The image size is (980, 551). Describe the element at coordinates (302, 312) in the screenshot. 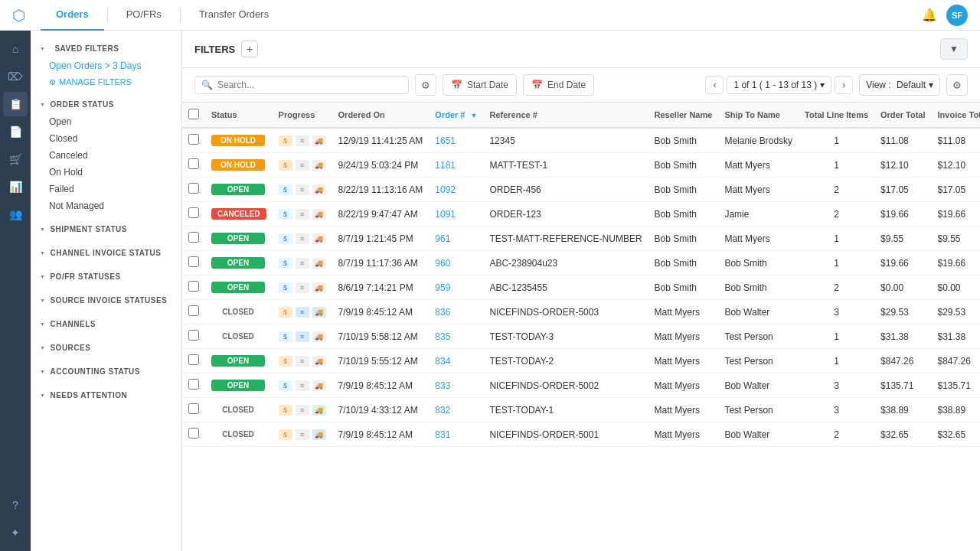

I see `action-icons-7: $≡🚚` at that location.